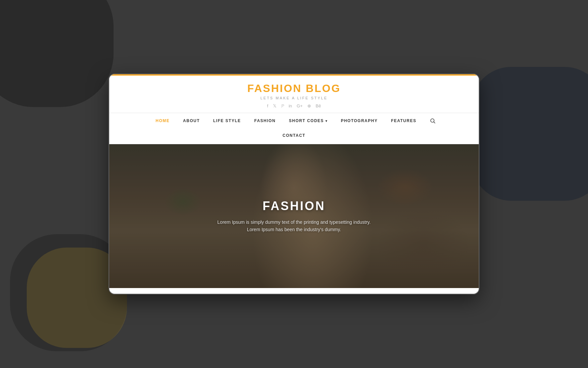 The width and height of the screenshot is (588, 368). What do you see at coordinates (294, 128) in the screenshot?
I see `site-navigation: HOME ABOUT LIFE STYLE FASHION SHORT CODE…` at bounding box center [294, 128].